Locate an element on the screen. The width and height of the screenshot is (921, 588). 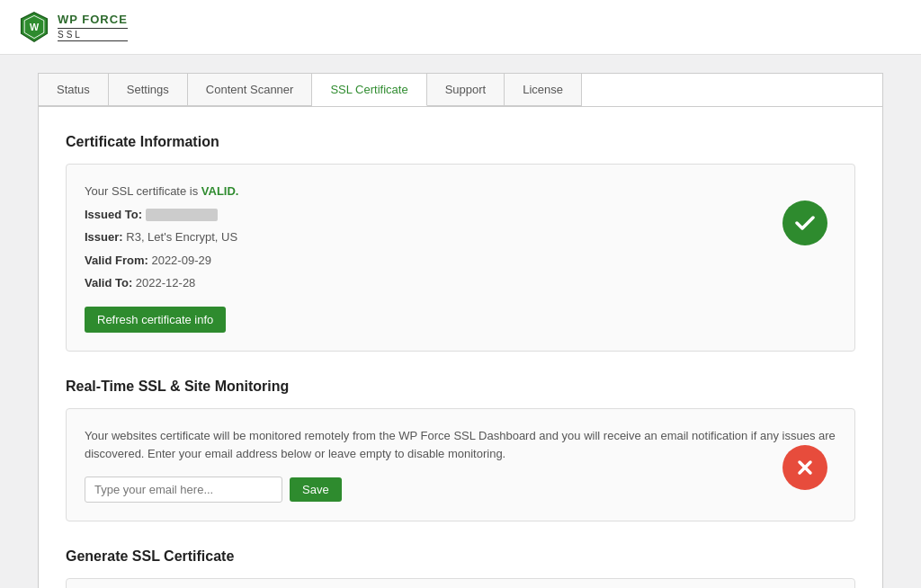
email-input is located at coordinates (183, 489).